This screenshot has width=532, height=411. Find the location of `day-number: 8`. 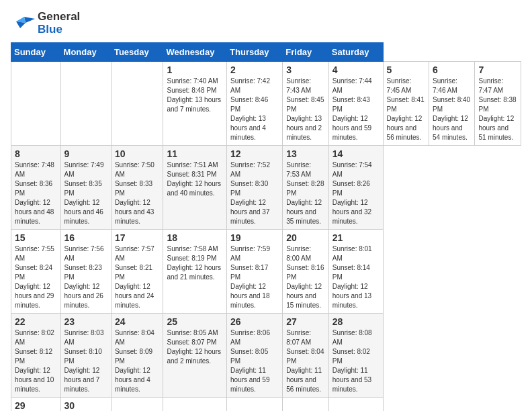

day-number: 8 is located at coordinates (36, 154).